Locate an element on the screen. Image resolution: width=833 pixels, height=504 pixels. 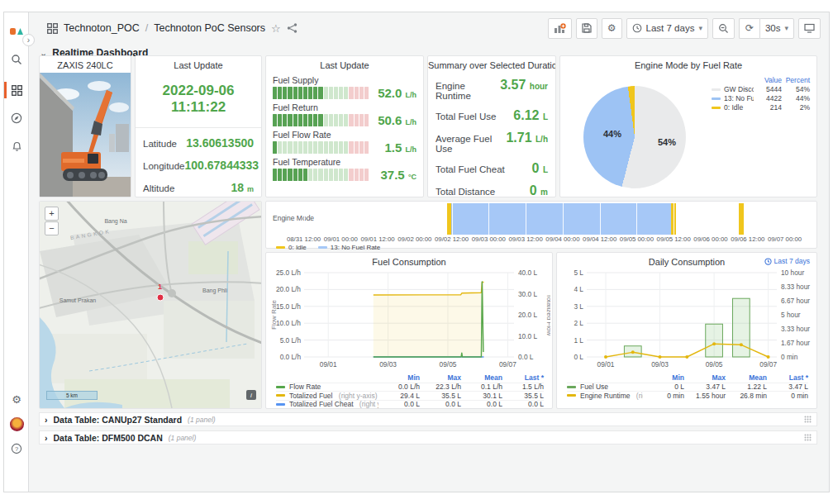
stat-label: Total Distance is located at coordinates (465, 192).